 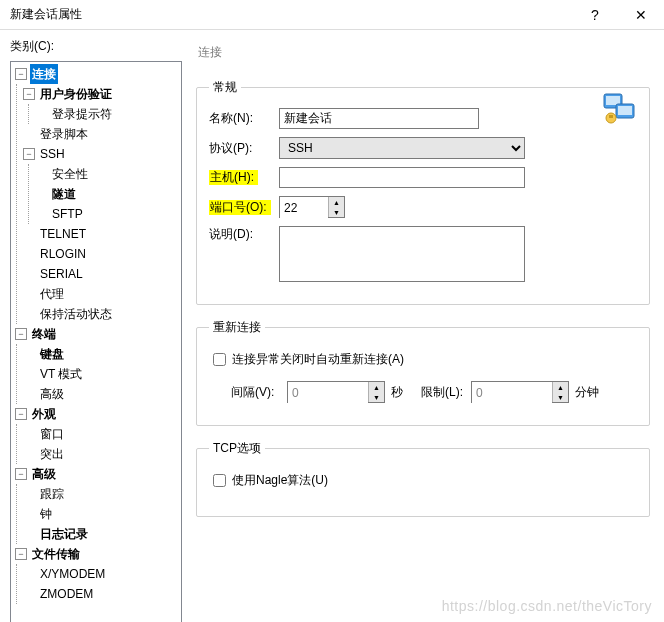 What do you see at coordinates (259, 392) in the screenshot?
I see `interval-label: 间隔(V):` at bounding box center [259, 392].